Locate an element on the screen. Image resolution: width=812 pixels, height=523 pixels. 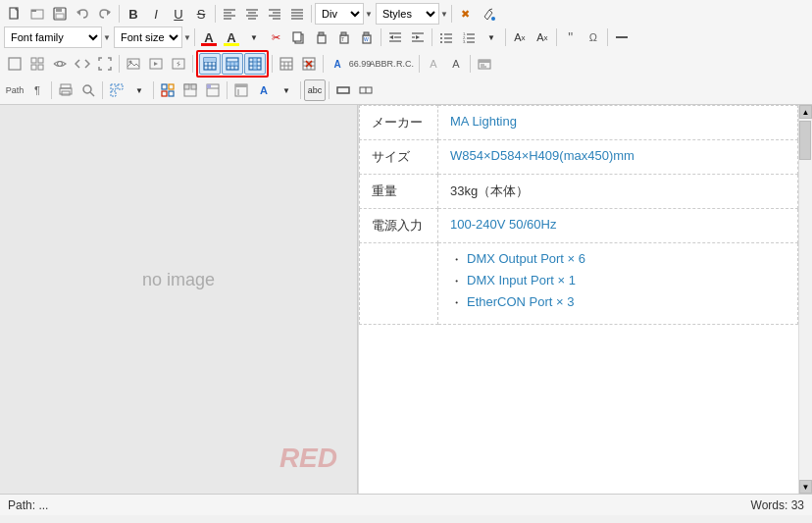
blockquote-button: " is located at coordinates (571, 37).